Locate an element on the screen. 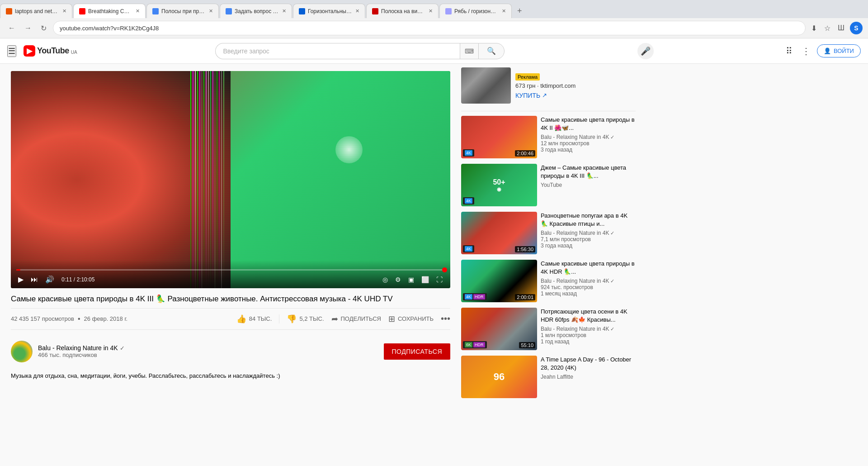  search-button: 🔍 is located at coordinates (491, 51).